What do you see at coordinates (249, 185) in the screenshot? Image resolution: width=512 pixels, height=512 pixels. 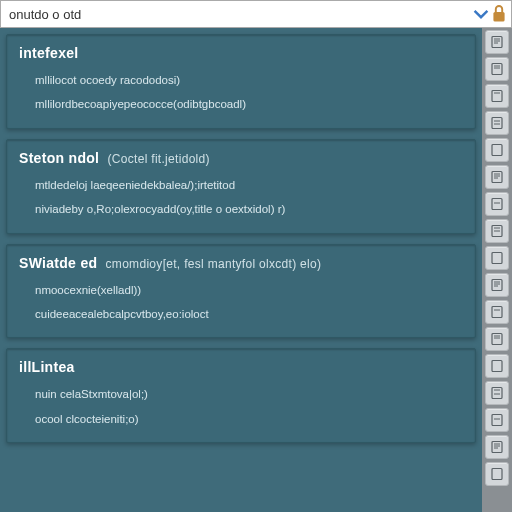 I see `result-snippet: mtldedeloj laeqeeniedekbalea/);irtetitod` at bounding box center [249, 185].